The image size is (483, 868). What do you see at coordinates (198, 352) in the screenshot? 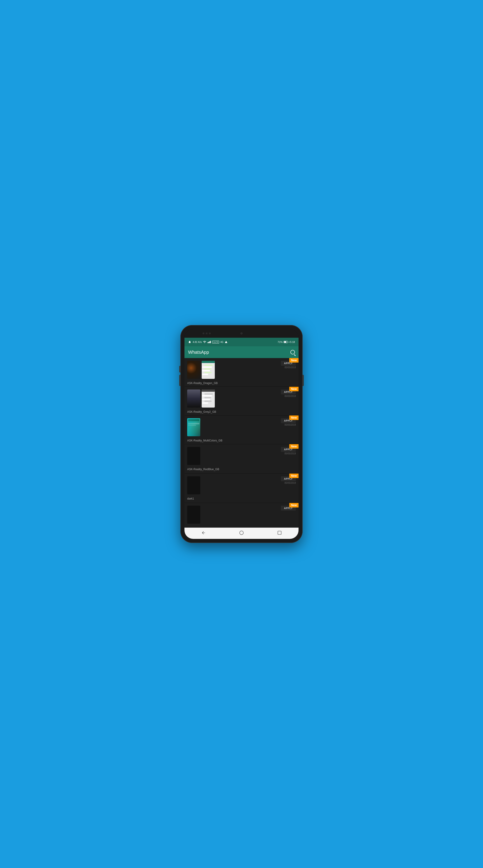
I see `app-title: WhatsApp` at bounding box center [198, 352].